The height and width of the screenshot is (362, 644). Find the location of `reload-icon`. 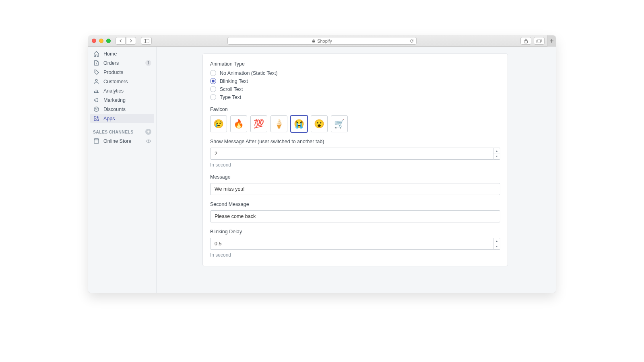

reload-icon is located at coordinates (412, 41).